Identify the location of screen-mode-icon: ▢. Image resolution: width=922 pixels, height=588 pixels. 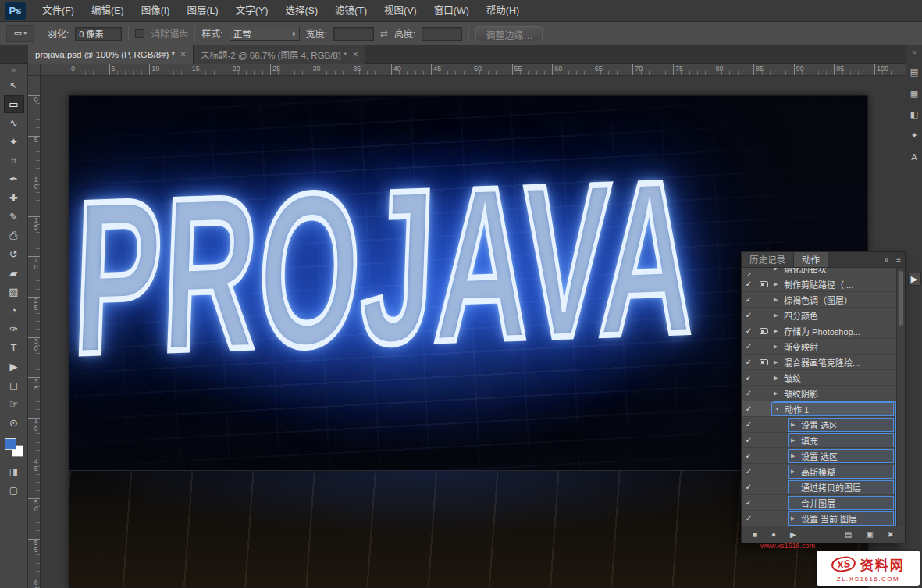
(14, 490).